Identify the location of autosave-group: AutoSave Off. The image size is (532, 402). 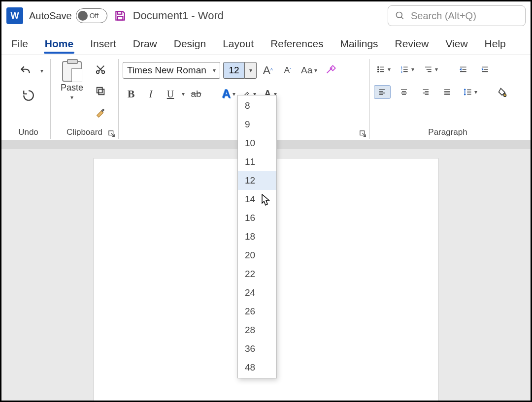
(68, 16).